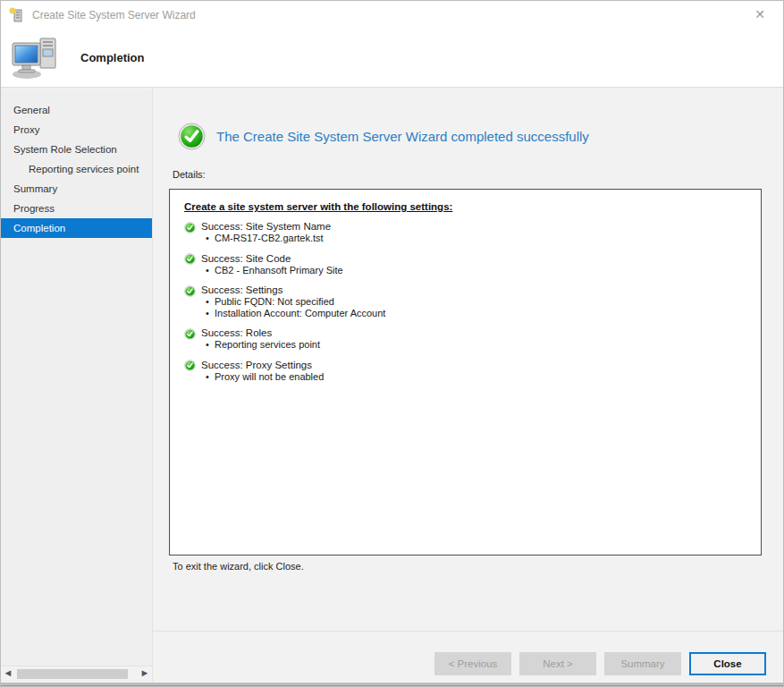 The image size is (784, 687). I want to click on section-status: Success: Proxy Settings, so click(257, 365).